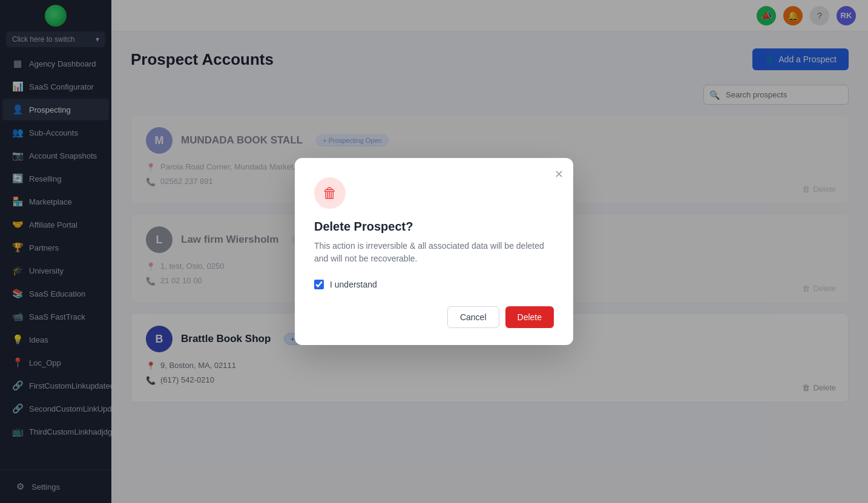  I want to click on understand-checkbox, so click(319, 284).